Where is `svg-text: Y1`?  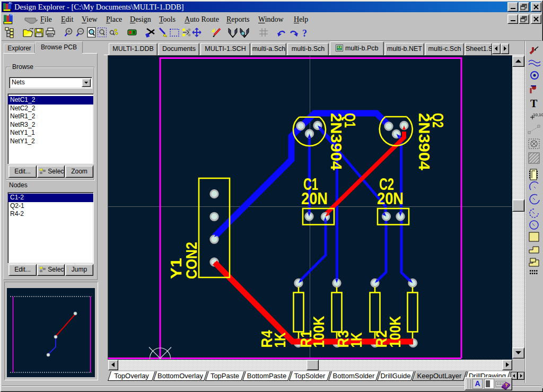 svg-text: Y1 is located at coordinates (176, 268).